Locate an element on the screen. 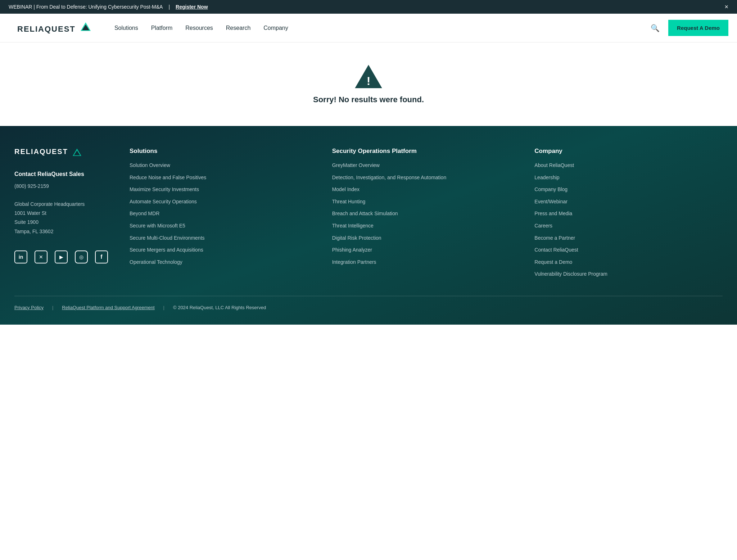  warning-icon: ! is located at coordinates (368, 77).